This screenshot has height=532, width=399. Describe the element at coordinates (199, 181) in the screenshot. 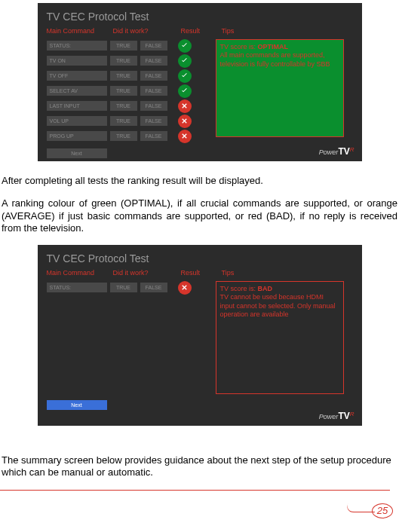

I see `paragraph-1: After completing all tests the ranking r…` at that location.